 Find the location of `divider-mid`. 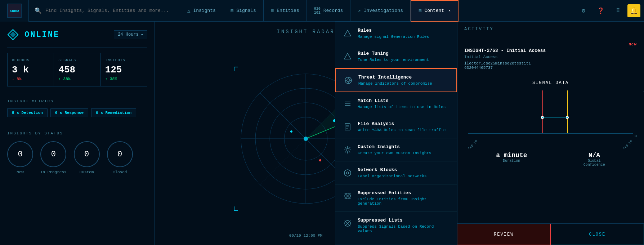

divider-mid is located at coordinates (77, 94).